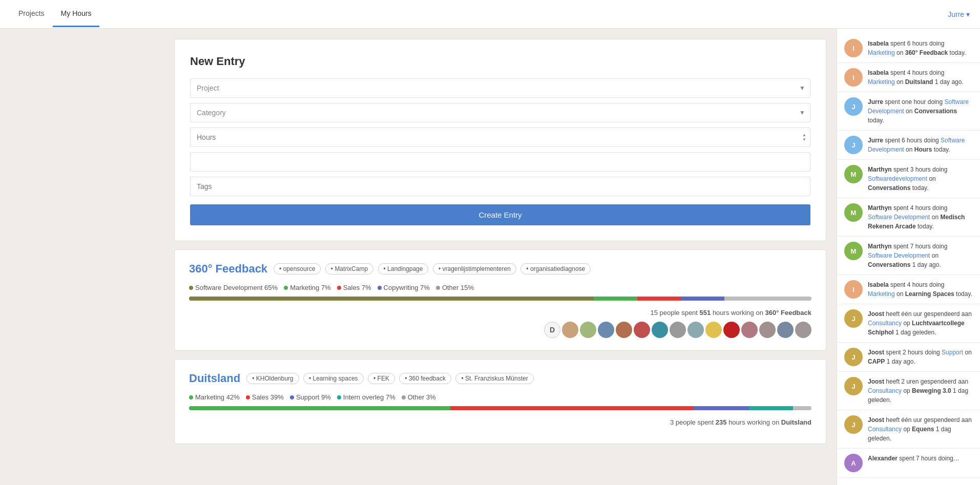  What do you see at coordinates (433, 269) in the screenshot?
I see `project-tags-feedback: opensource MatrixCamp Landingpage vragen…` at bounding box center [433, 269].